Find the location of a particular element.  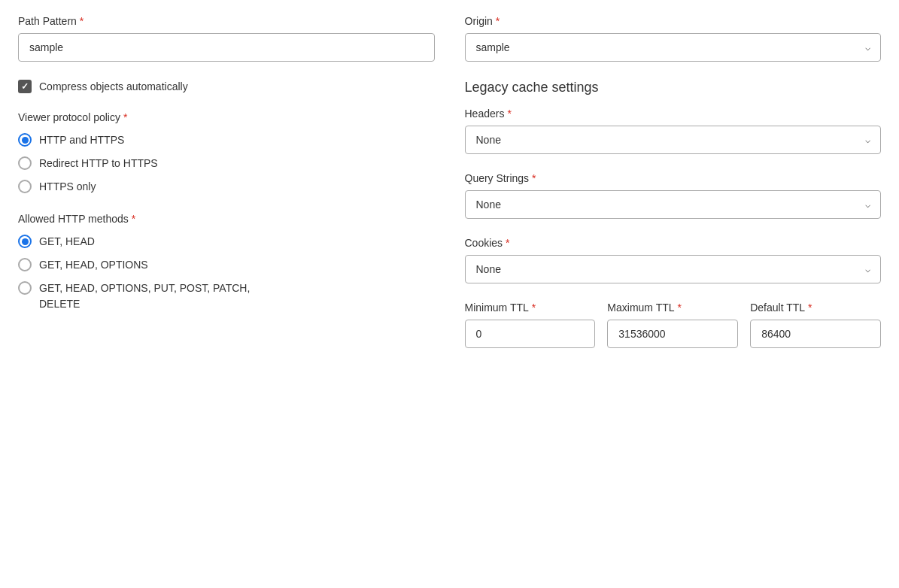

query-strings-label: Query Strings * is located at coordinates (673, 178).